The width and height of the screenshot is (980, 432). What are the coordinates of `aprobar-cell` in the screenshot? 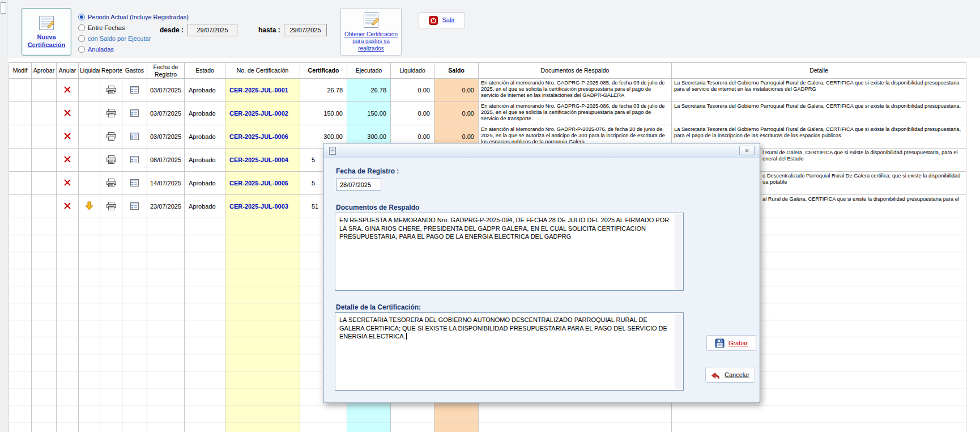 It's located at (44, 137).